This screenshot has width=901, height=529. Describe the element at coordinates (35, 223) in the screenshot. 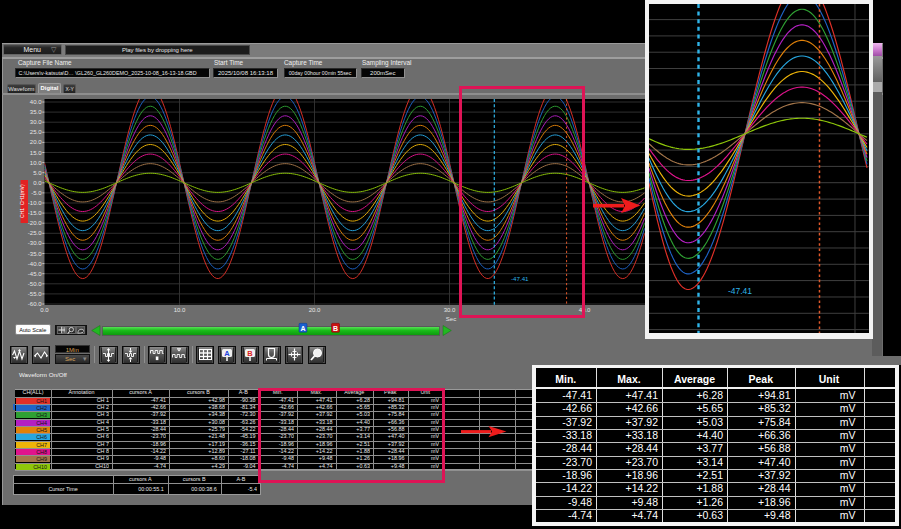

I see `svg-text: -20.0` at that location.